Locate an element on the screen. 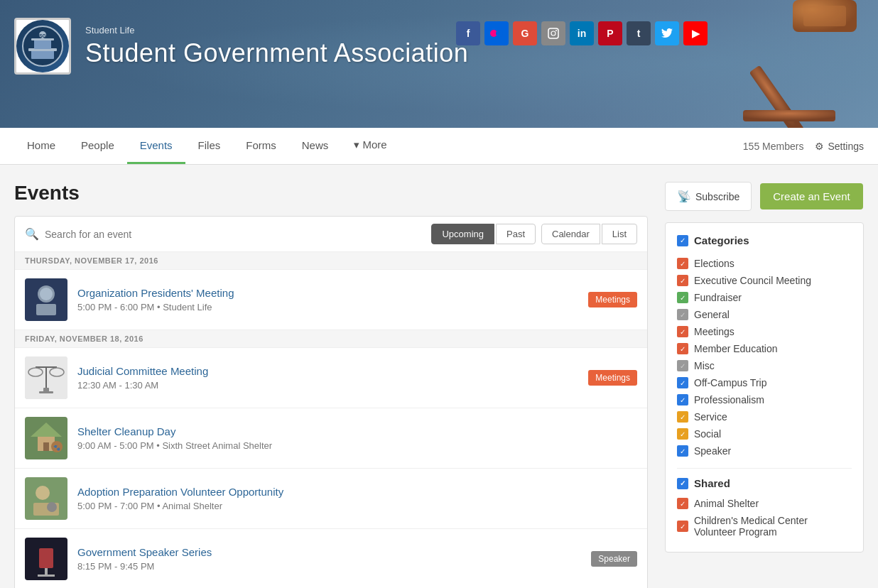  view-list-btn: List is located at coordinates (619, 234).